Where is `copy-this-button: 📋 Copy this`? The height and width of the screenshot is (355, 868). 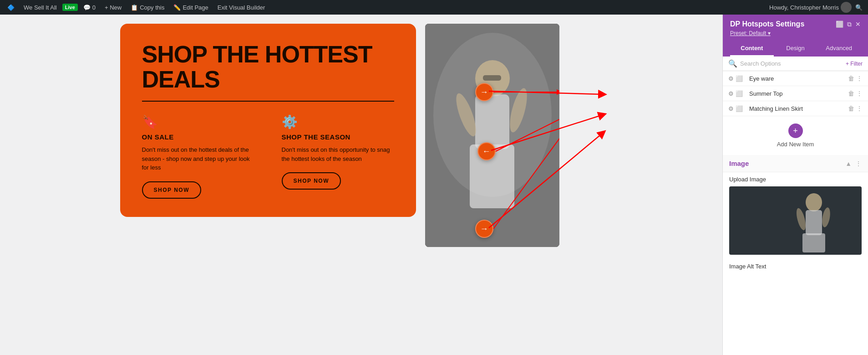 copy-this-button: 📋 Copy this is located at coordinates (147, 7).